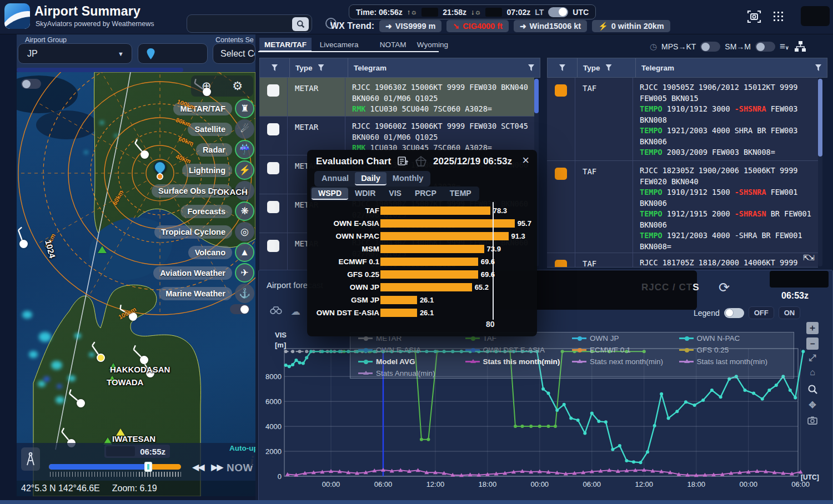 The image size is (833, 504). Describe the element at coordinates (683, 119) in the screenshot. I see `table-row: TAFRJCC 190505Z 1906/2012 15012KT 9999 F…` at that location.